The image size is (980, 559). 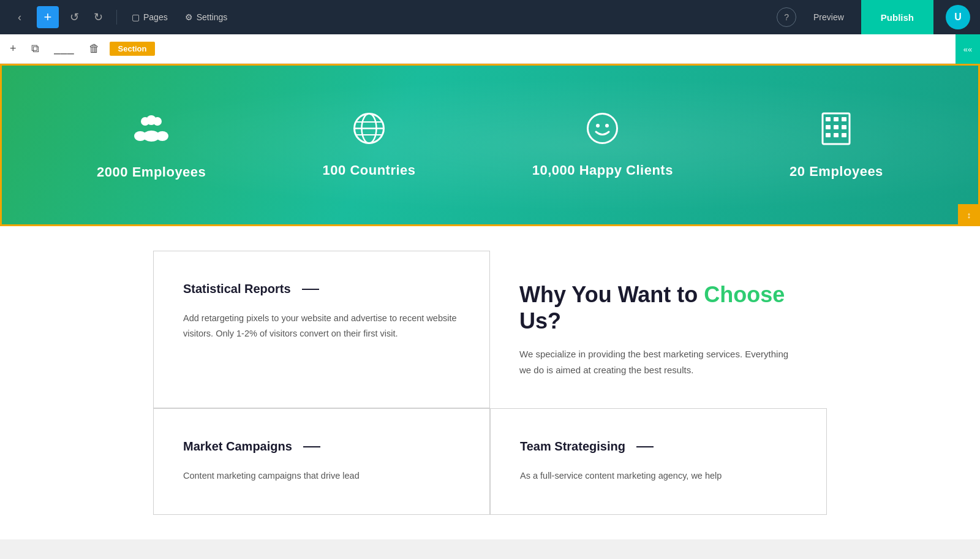 I want to click on globe-icon, so click(x=369, y=131).